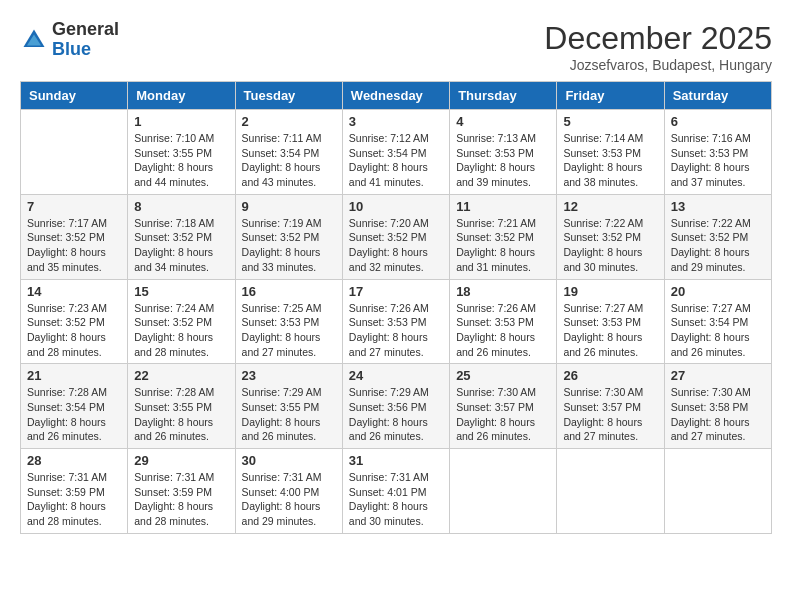 This screenshot has height=612, width=792. I want to click on weekday-header-row: SundayMondayTuesdayWednesdayThursdayFrid…, so click(396, 96).